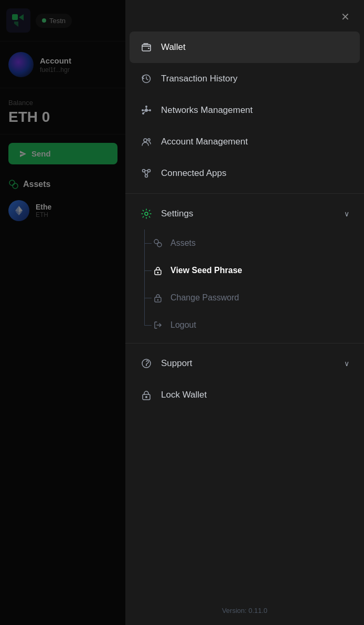  Describe the element at coordinates (146, 142) in the screenshot. I see `account-icon` at that location.